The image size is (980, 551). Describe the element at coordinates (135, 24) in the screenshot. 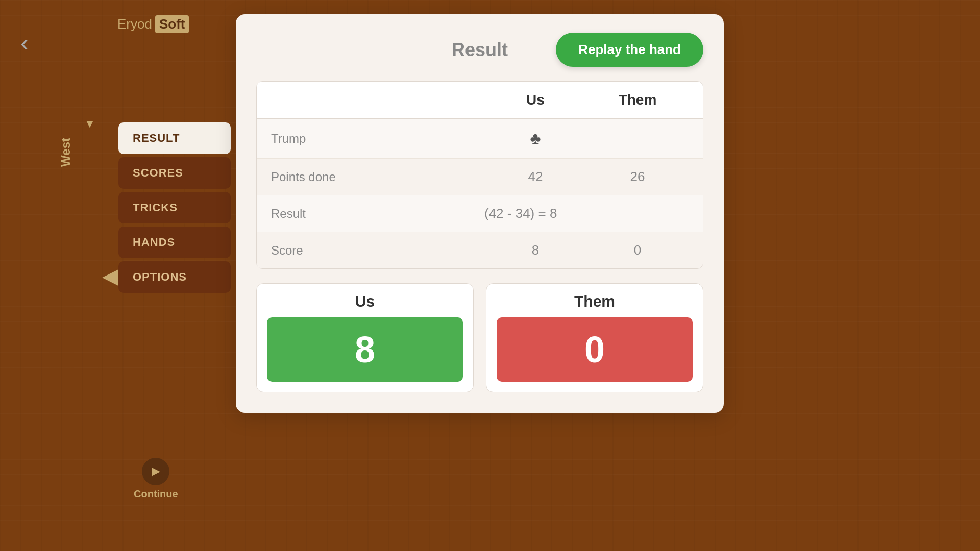

I see `logo-name: Eryod` at that location.